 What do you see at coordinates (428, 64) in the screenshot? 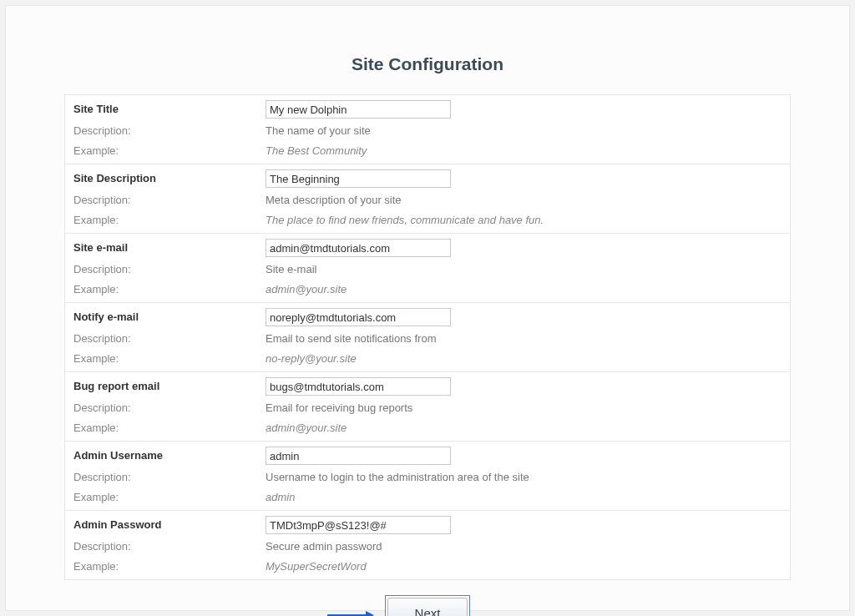
I see `page-title: Site Configuration` at bounding box center [428, 64].